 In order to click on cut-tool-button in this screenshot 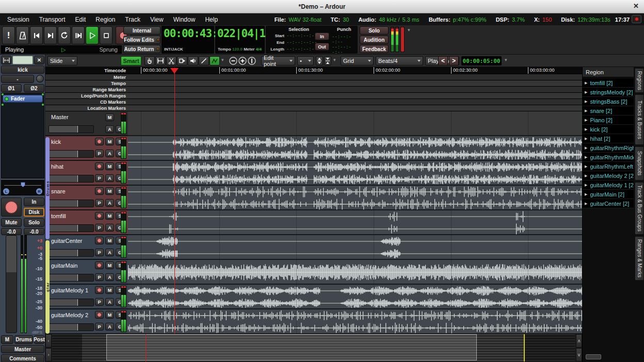, I will do `click(171, 61)`.